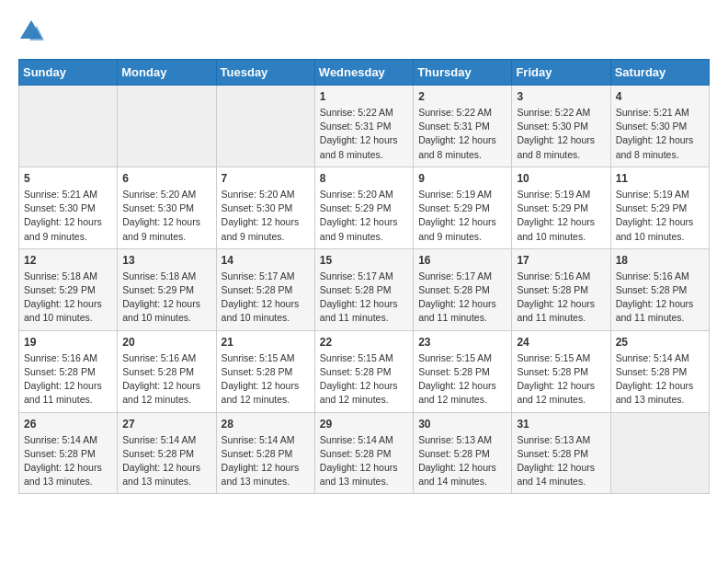  Describe the element at coordinates (364, 372) in the screenshot. I see `day-cell: 22Sunrise: 5:15 AM Sunset: 5:28 PM Dayli…` at that location.